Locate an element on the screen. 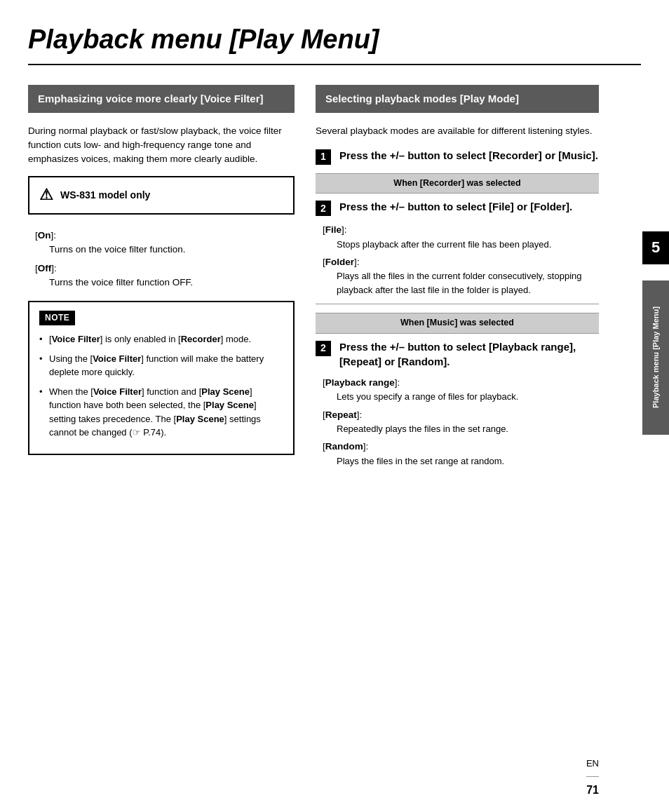 Image resolution: width=669 pixels, height=812 pixels. file-desc: Stops playback after the current file ha… is located at coordinates (468, 245).